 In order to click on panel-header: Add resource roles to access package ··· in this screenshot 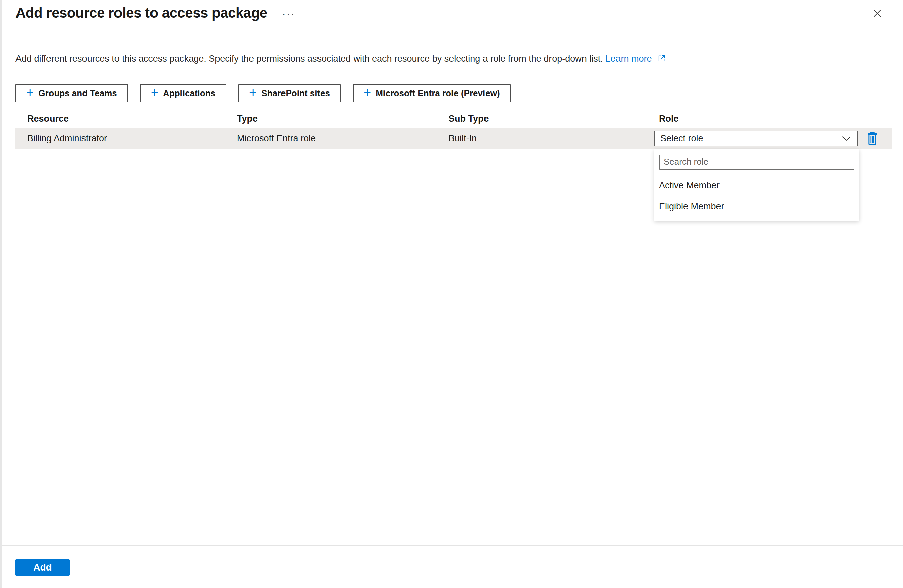, I will do `click(452, 12)`.